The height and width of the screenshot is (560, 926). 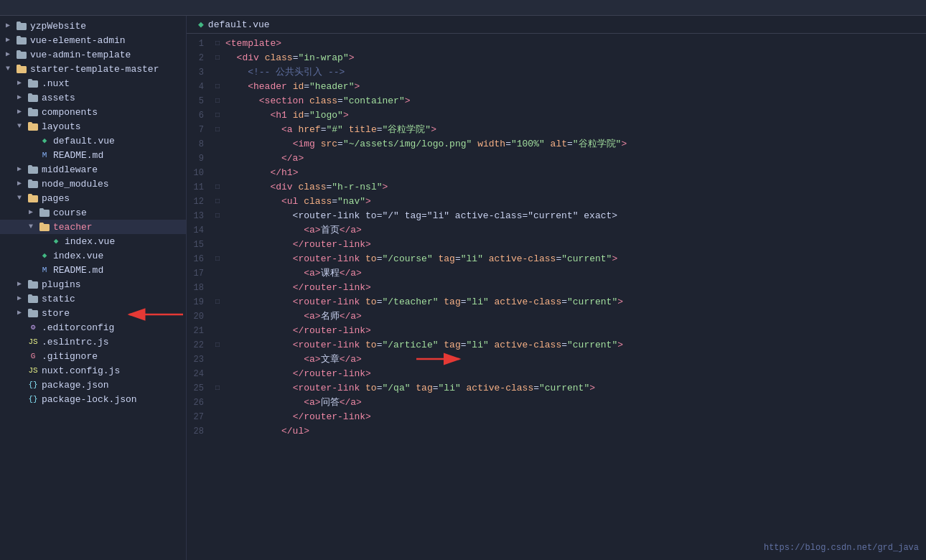 What do you see at coordinates (93, 227) in the screenshot?
I see `sidebar-item-teacher: ▼ teacher` at bounding box center [93, 227].